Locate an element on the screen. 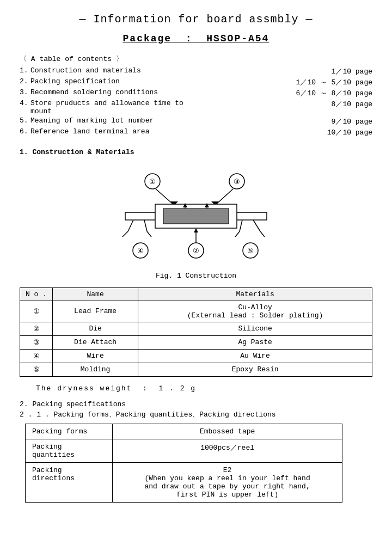 The height and width of the screenshot is (551, 392). diagram-caption: Fig. 1 Construction is located at coordinates (196, 276).